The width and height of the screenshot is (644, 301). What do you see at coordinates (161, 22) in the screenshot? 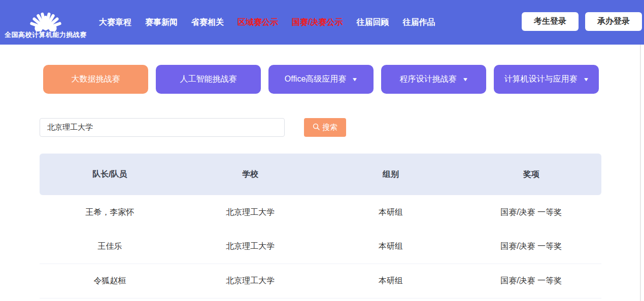
I see `nav-item-news: 赛事新闻` at bounding box center [161, 22].